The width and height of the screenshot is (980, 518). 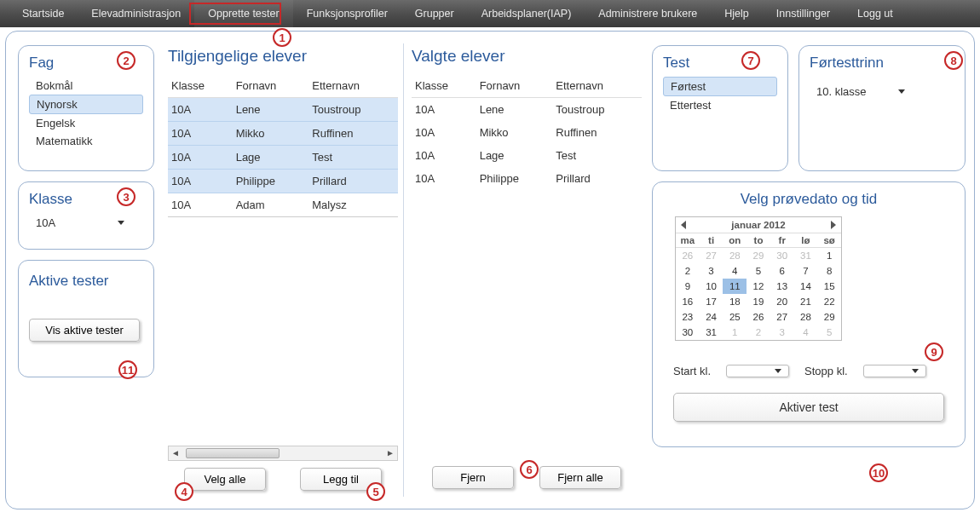 I want to click on scroll-right-icon: ►, so click(x=390, y=453).